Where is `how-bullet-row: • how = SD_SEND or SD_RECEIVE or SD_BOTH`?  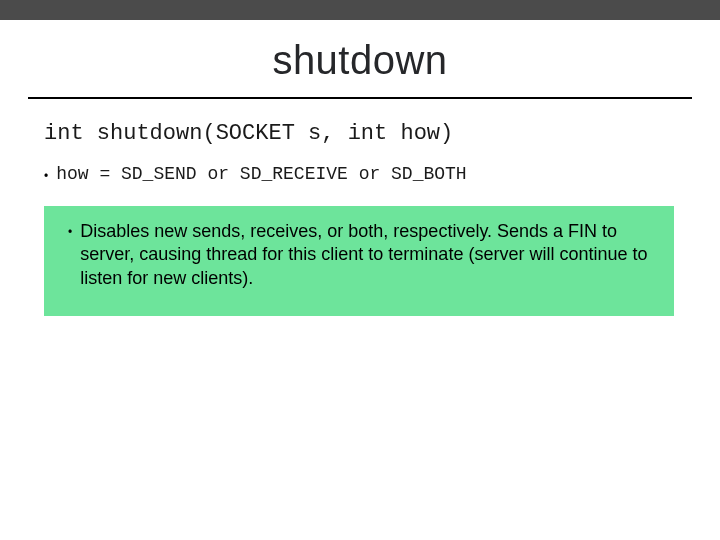
how-bullet-row: • how = SD_SEND or SD_RECEIVE or SD_BOTH is located at coordinates (365, 176).